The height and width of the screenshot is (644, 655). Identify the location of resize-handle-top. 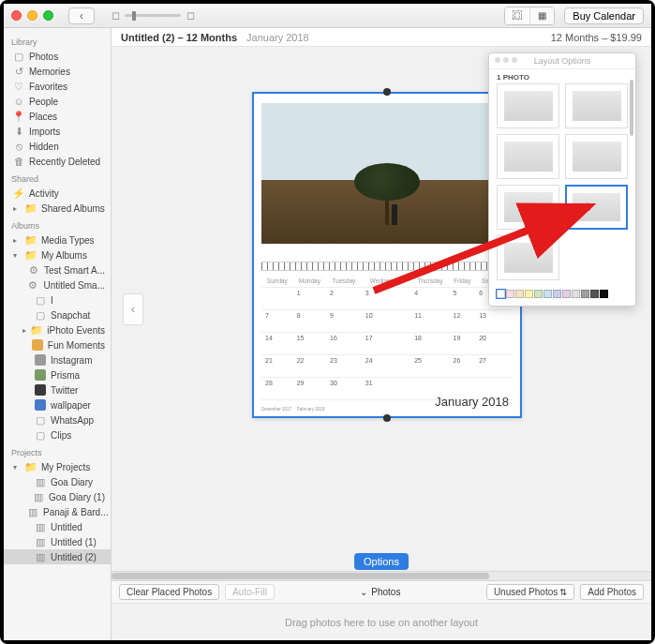
(387, 92).